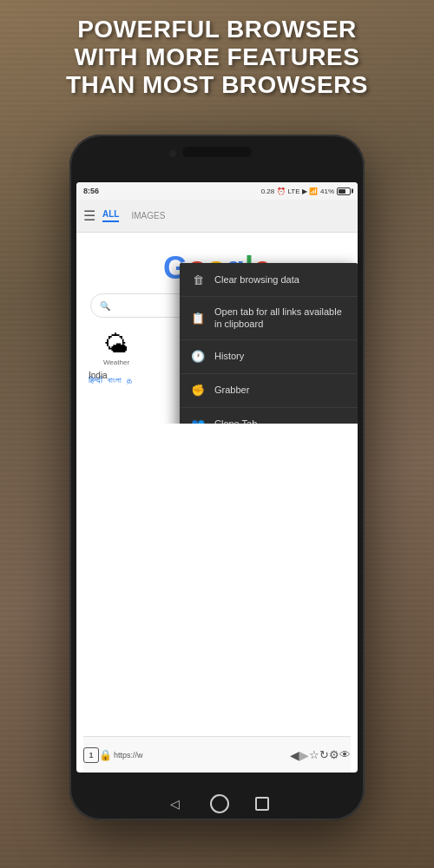 The height and width of the screenshot is (868, 434). What do you see at coordinates (116, 363) in the screenshot?
I see `weather-label: Weather` at bounding box center [116, 363].